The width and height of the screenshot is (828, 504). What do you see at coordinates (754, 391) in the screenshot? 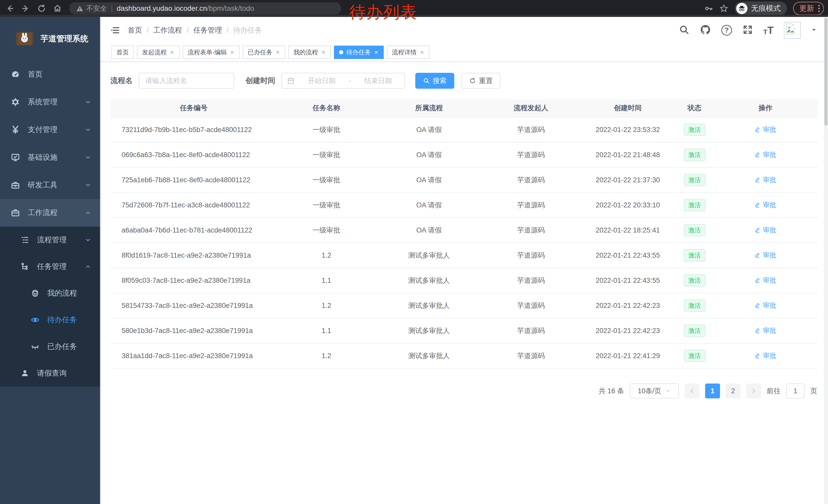
I see `next-page-button` at bounding box center [754, 391].